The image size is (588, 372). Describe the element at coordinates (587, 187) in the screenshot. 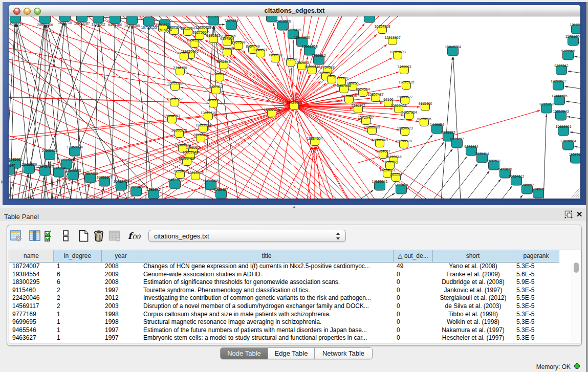

I see `window-edge-strip` at that location.